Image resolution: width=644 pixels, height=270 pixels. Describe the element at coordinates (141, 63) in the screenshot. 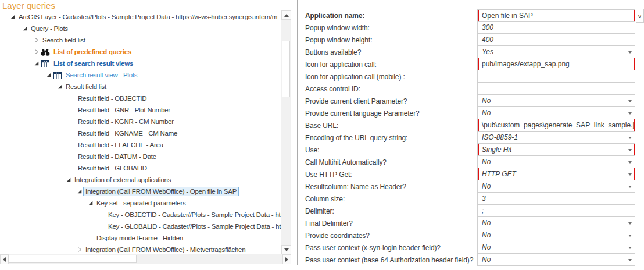

I see `tree-item: List of search result views` at that location.